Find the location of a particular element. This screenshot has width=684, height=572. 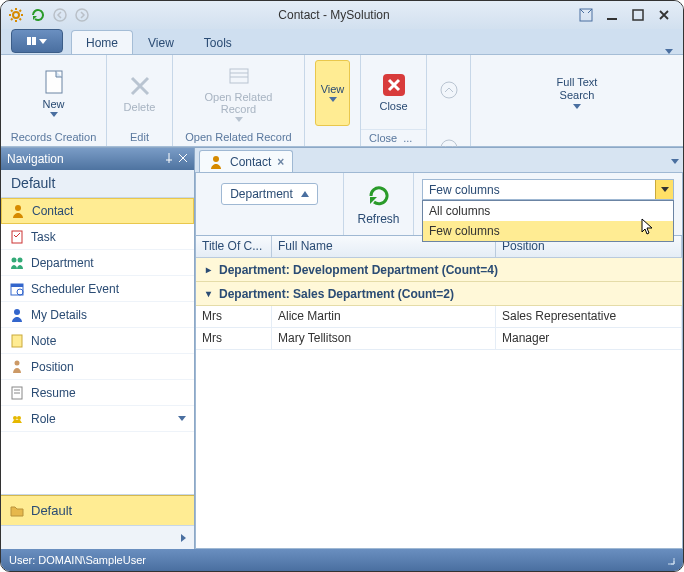

nav-item-mydetails: My Details is located at coordinates (98, 315).